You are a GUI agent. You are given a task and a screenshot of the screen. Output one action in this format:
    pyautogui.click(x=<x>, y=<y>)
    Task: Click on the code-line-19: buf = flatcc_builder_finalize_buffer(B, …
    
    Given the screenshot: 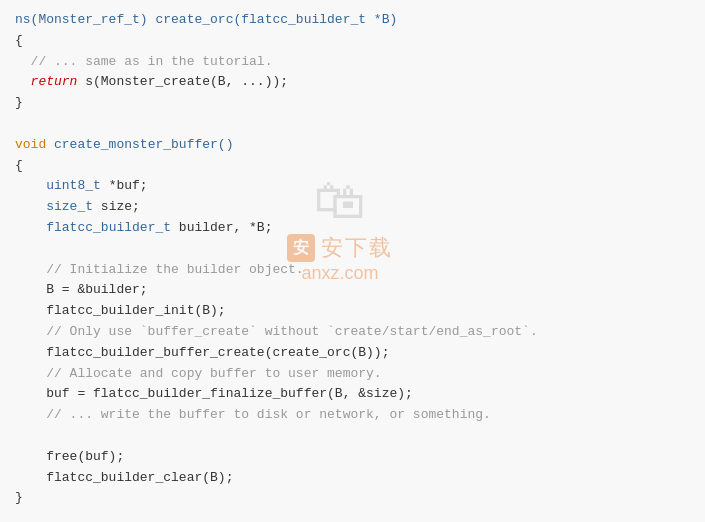 What is the action you would take?
    pyautogui.click(x=352, y=394)
    